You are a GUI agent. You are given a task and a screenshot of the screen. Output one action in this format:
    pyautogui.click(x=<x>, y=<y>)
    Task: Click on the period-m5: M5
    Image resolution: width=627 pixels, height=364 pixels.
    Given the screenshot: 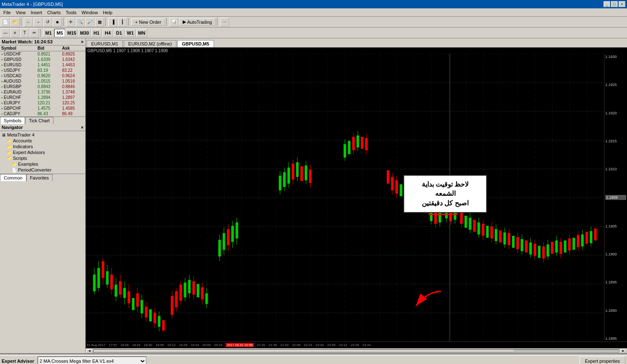 What is the action you would take?
    pyautogui.click(x=60, y=33)
    